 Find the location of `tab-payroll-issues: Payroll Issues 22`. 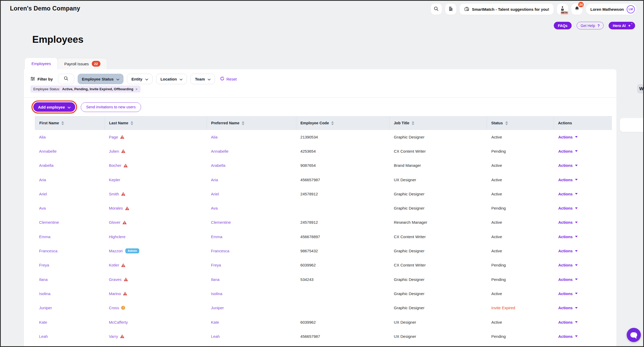

tab-payroll-issues: Payroll Issues 22 is located at coordinates (82, 63).